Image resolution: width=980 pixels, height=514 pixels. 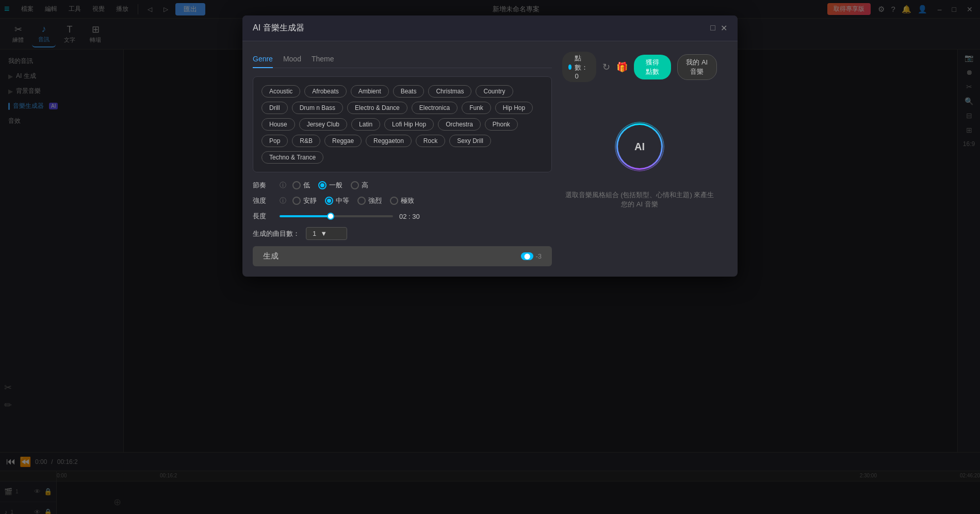 What do you see at coordinates (470, 141) in the screenshot?
I see `genre-sexy-drill: Sexy Drill` at bounding box center [470, 141].